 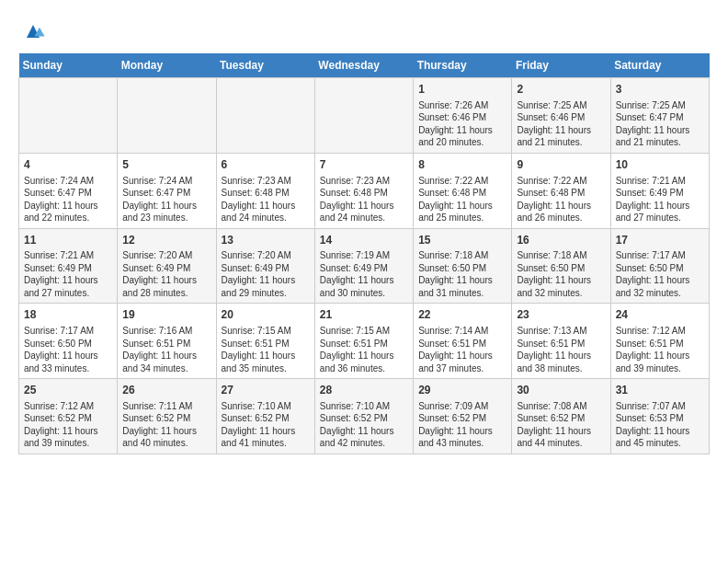 I want to click on day-number: 7, so click(x=364, y=166).